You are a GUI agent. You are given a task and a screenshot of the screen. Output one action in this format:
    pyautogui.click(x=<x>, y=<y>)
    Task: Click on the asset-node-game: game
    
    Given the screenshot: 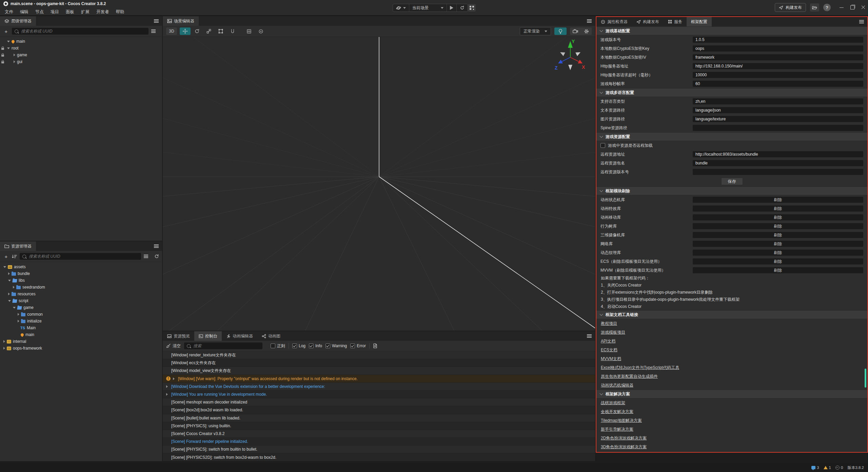 What is the action you would take?
    pyautogui.click(x=81, y=308)
    